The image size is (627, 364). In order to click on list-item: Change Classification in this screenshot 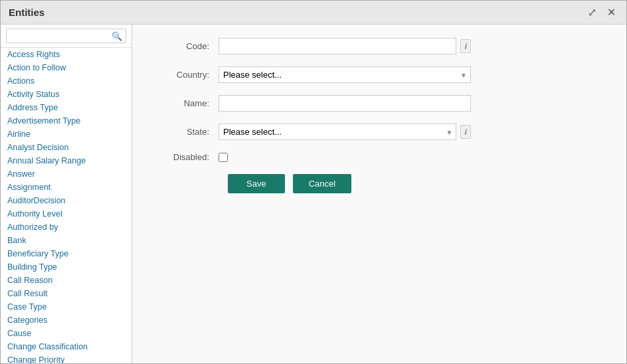, I will do `click(66, 347)`.